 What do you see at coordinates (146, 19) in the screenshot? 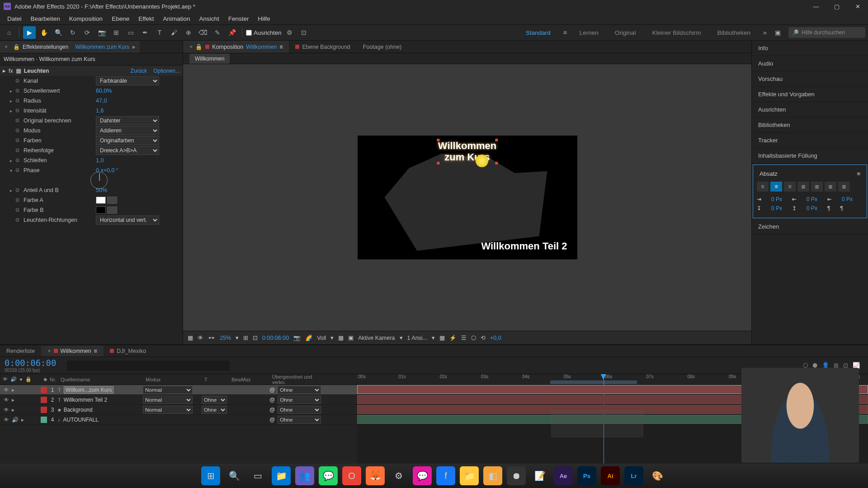
I see `menu-effekt: Effekt` at bounding box center [146, 19].